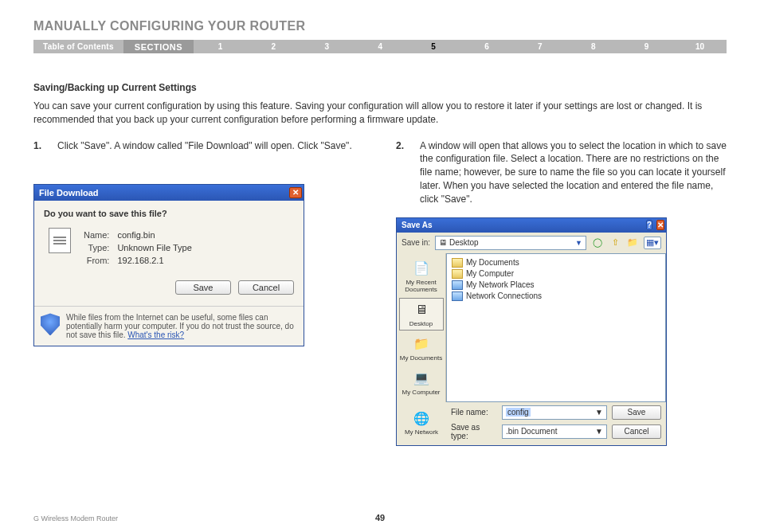 The image size is (760, 532). I want to click on security-warning: While files from the Internet can be use…, so click(169, 326).